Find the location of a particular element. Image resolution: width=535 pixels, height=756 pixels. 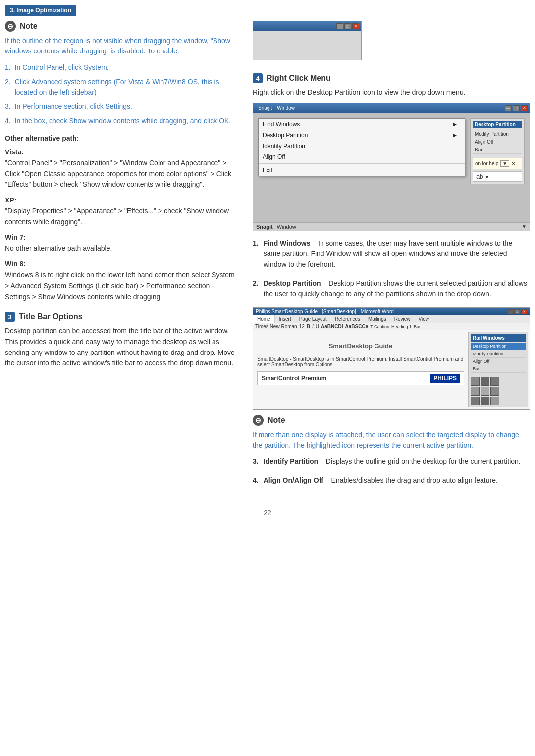

style-aabscce: AaBSCCe is located at coordinates (357, 327).